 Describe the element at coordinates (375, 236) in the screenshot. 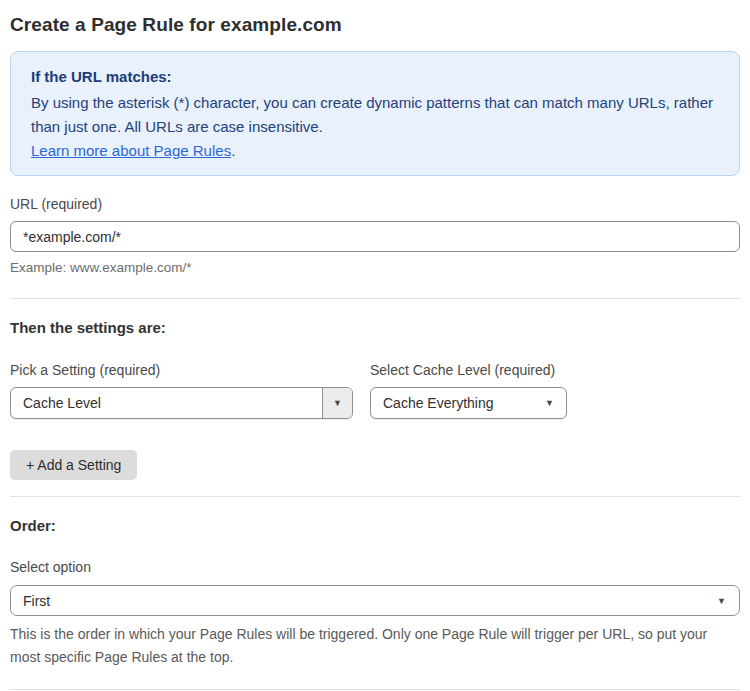

I see `url-input` at that location.